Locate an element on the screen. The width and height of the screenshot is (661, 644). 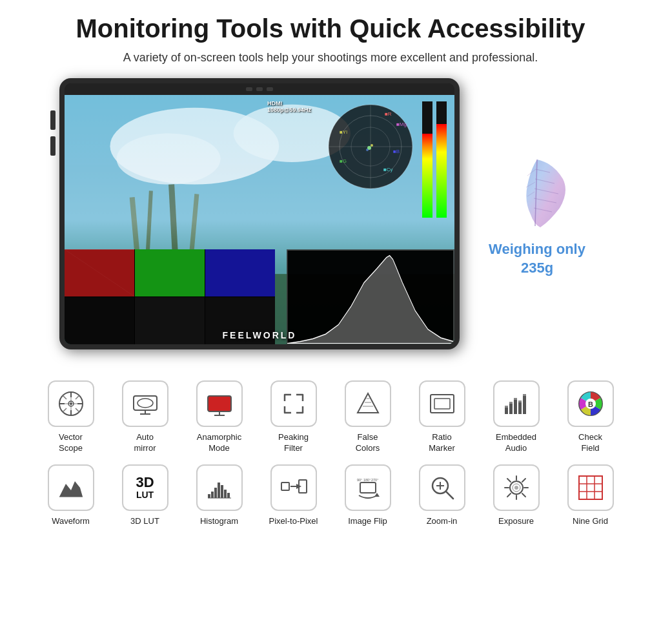
icon-box-ratio-marker is located at coordinates (442, 404).